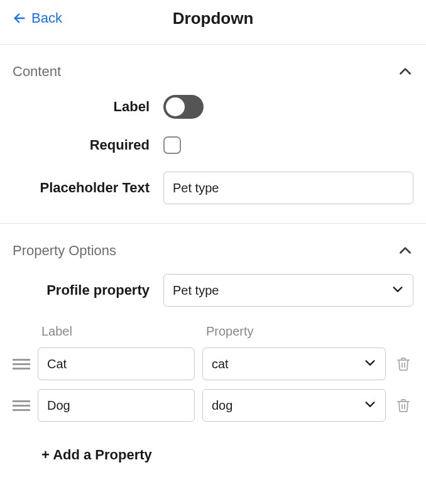 This screenshot has width=426, height=504. What do you see at coordinates (213, 107) in the screenshot?
I see `label-row: Label` at bounding box center [213, 107].